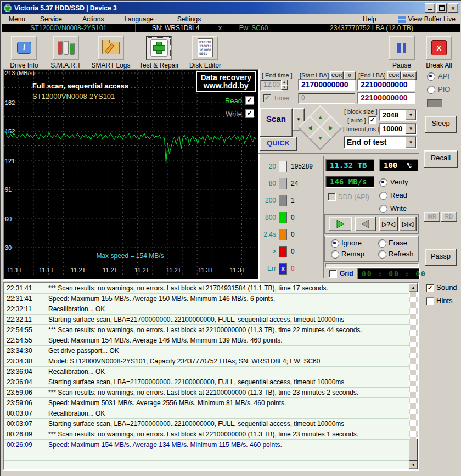 This screenshot has width=461, height=476. Describe the element at coordinates (441, 257) in the screenshot. I see `passport-button: Passp` at that location.